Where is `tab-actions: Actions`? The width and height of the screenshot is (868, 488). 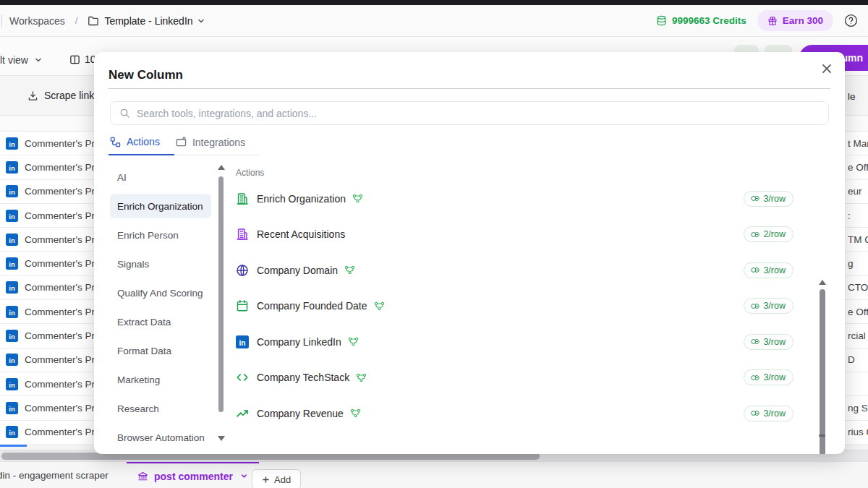 tab-actions: Actions is located at coordinates (142, 146).